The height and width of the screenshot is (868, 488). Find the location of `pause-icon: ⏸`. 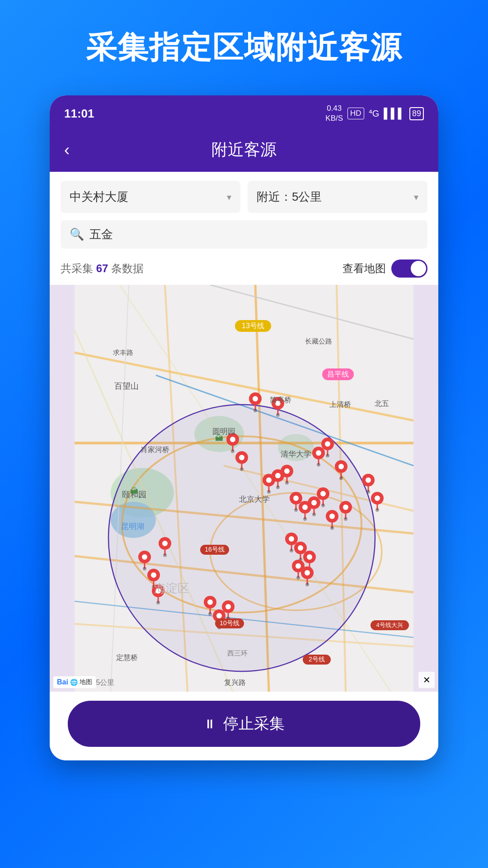

pause-icon: ⏸ is located at coordinates (210, 724).